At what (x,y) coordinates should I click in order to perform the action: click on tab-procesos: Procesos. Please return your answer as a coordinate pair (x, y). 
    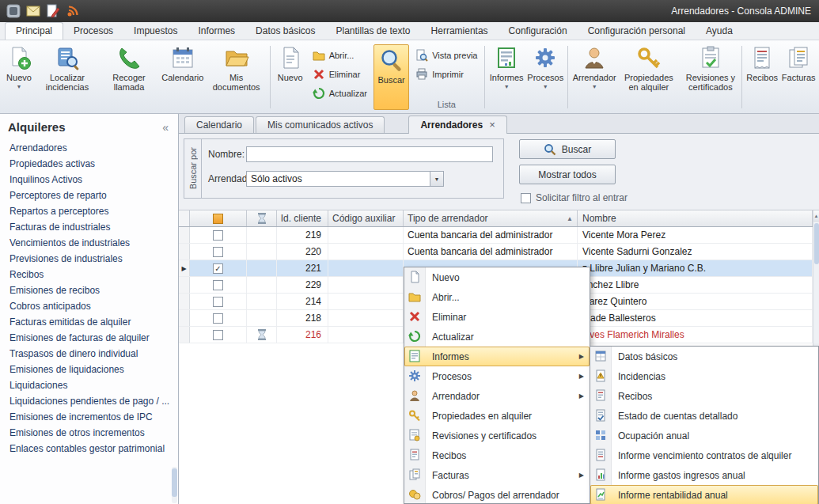
    Looking at the image, I should click on (93, 32).